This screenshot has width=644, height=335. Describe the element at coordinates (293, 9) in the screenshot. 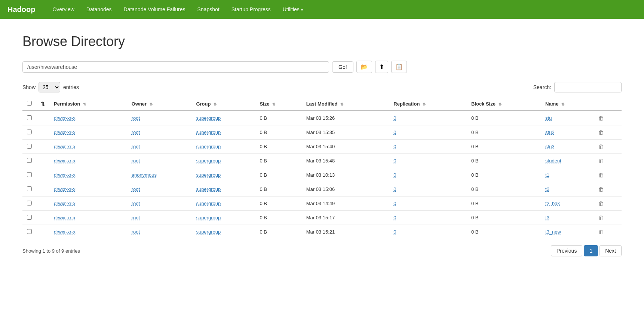

I see `nav-item-utilities: Utilities▾` at that location.